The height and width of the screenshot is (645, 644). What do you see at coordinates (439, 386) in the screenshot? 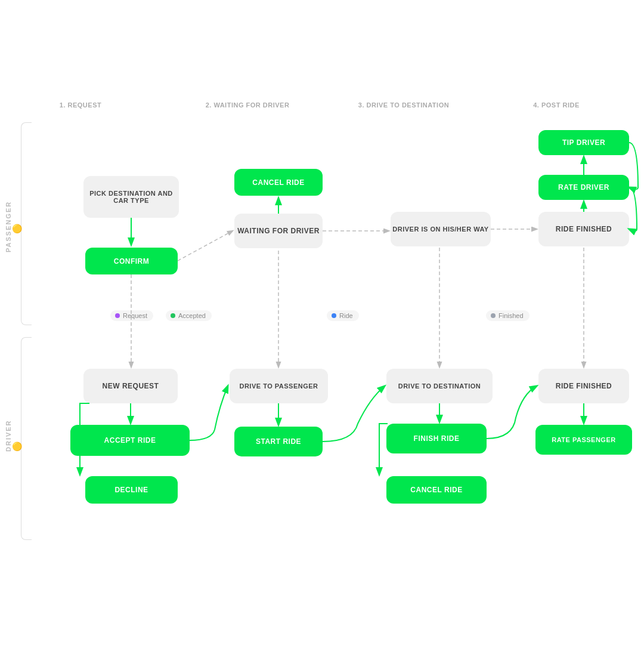
I see `drive-to-dest-node: DRIVE TO DESTINATION` at bounding box center [439, 386].